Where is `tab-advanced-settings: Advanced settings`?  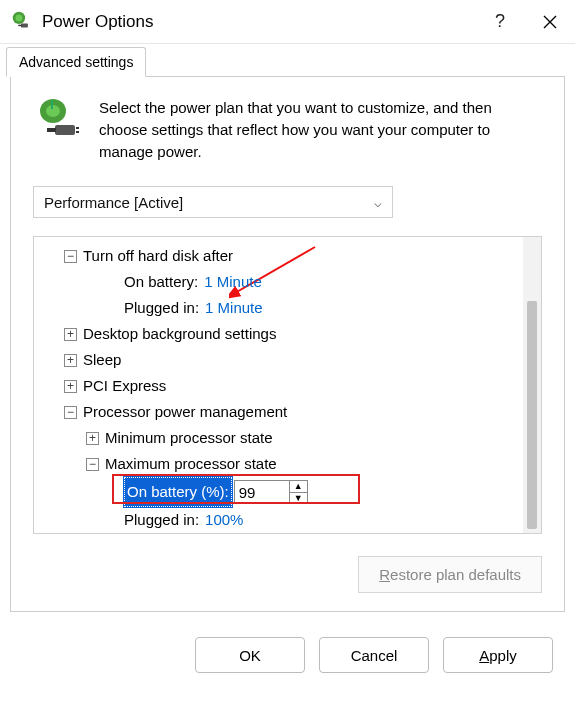 tab-advanced-settings: Advanced settings is located at coordinates (76, 62).